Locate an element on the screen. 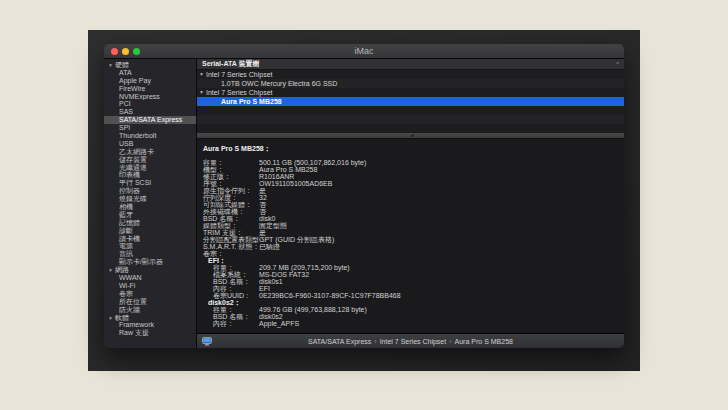  sidebar-item: 電源 is located at coordinates (150, 246).